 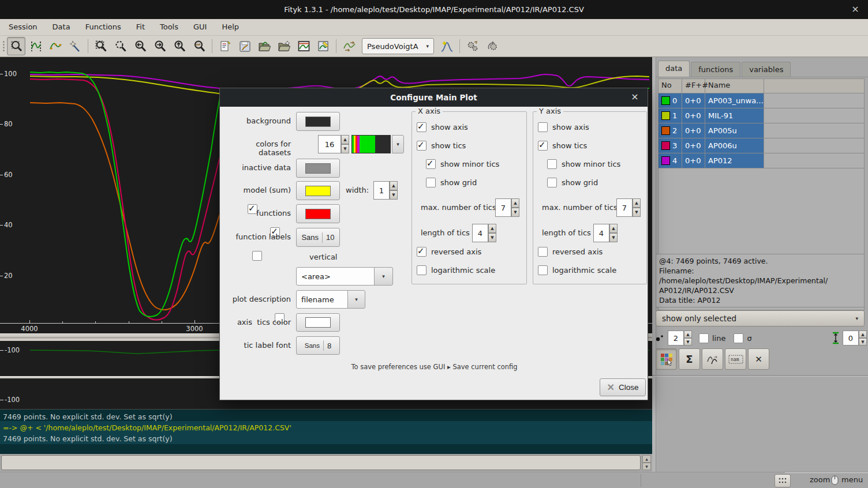 What do you see at coordinates (689, 359) in the screenshot?
I see `show-sum-button: Σ` at bounding box center [689, 359].